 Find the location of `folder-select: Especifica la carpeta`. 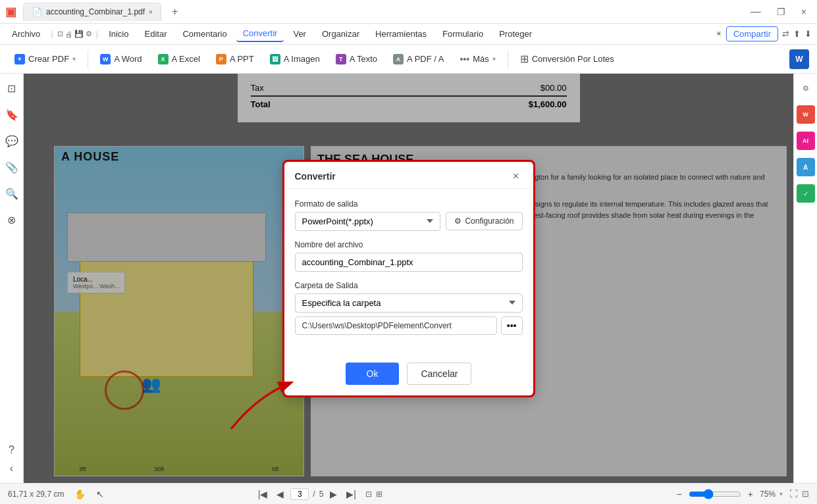

folder-select: Especifica la carpeta is located at coordinates (409, 303).